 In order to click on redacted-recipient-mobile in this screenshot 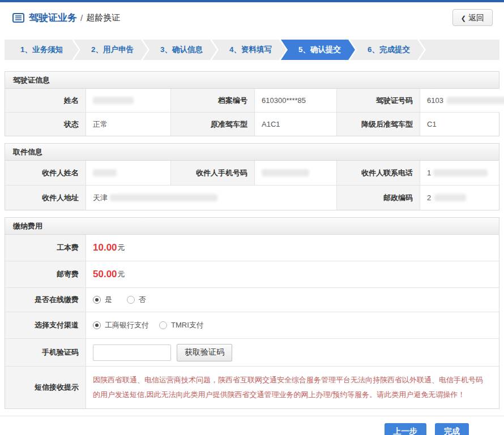, I will do `click(285, 173)`.